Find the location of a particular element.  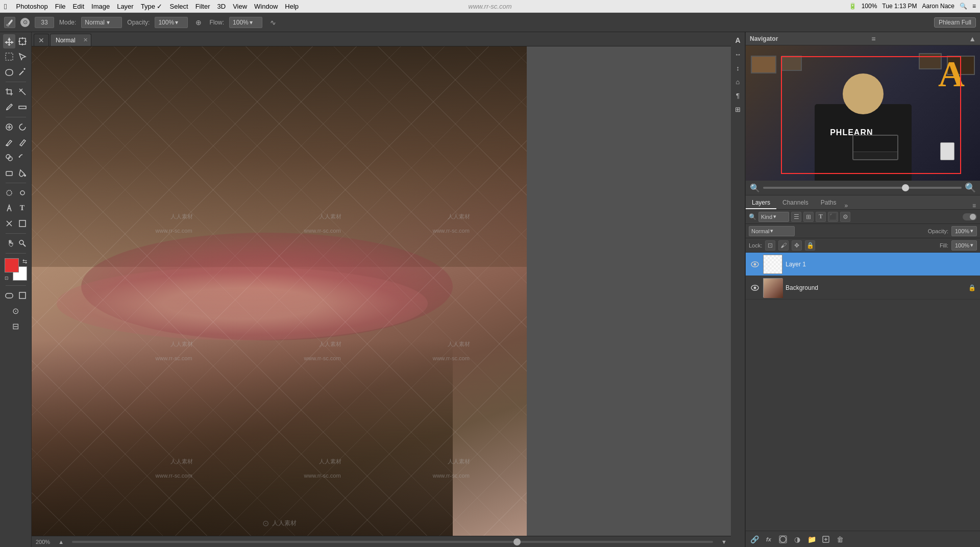

filter-icon-shape: ⬛ is located at coordinates (833, 217).